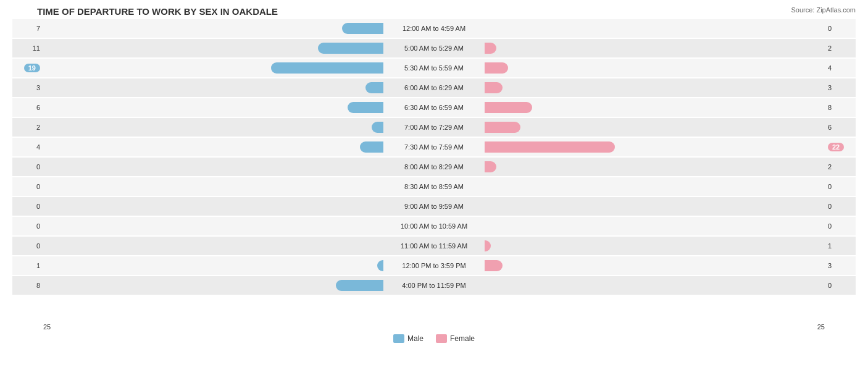 Image resolution: width=868 pixels, height=367 pixels. Describe the element at coordinates (434, 88) in the screenshot. I see `bars-section: 6:00 AM to 6:29 AM` at that location.